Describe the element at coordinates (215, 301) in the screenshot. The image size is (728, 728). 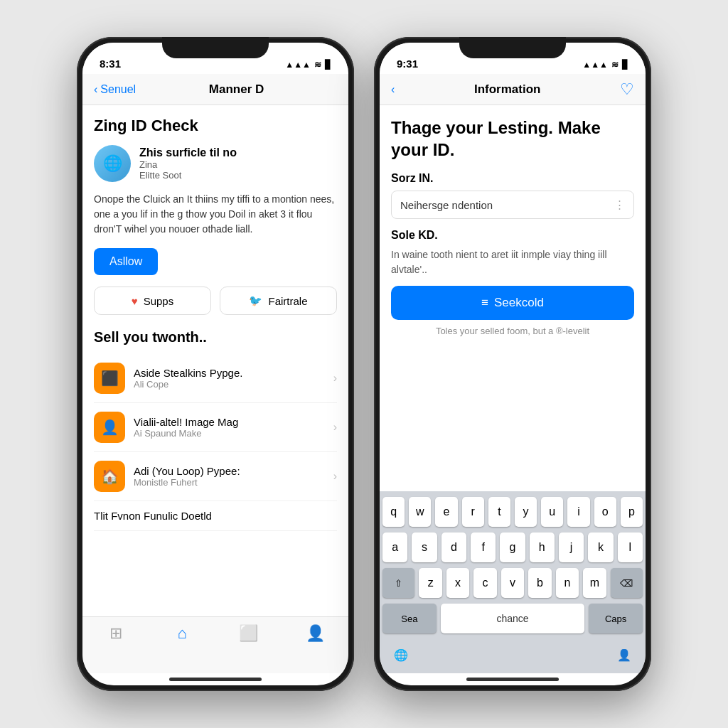
I see `action-row: ♥ Supps 🐦 Fairtrale` at that location.